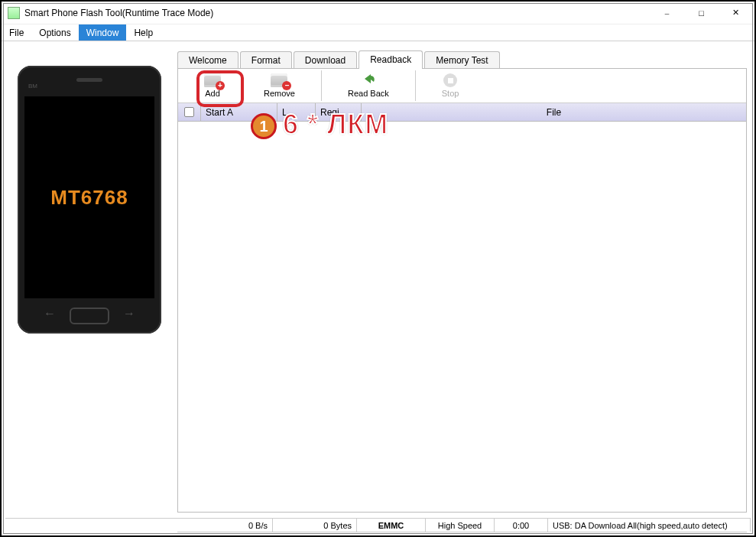 The image size is (756, 537). I want to click on tab-readback: Readback, so click(391, 60).